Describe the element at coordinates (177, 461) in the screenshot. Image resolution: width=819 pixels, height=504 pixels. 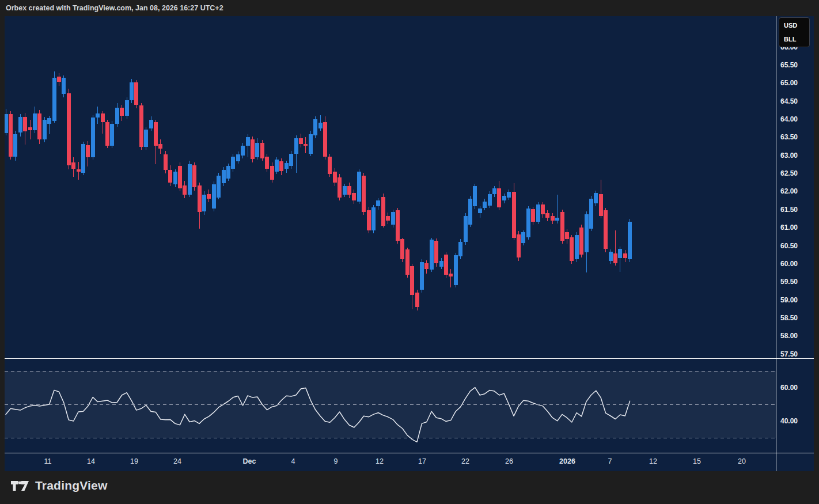
I see `time-axis-label: 24` at that location.